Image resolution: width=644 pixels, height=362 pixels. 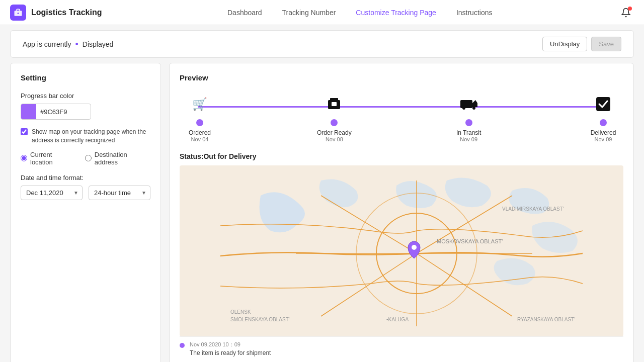 What do you see at coordinates (51, 193) in the screenshot?
I see `date-format-select: Dec 11,2020 Nov 11,2020 Jan 01,2021` at bounding box center [51, 193].